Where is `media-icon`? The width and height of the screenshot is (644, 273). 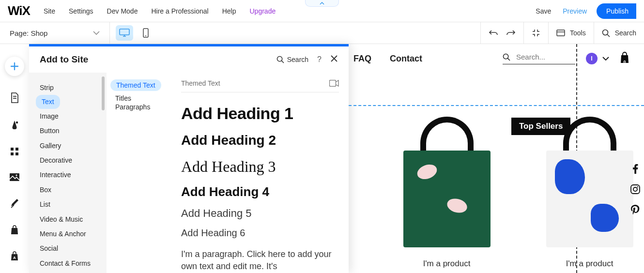
media-icon is located at coordinates (15, 177).